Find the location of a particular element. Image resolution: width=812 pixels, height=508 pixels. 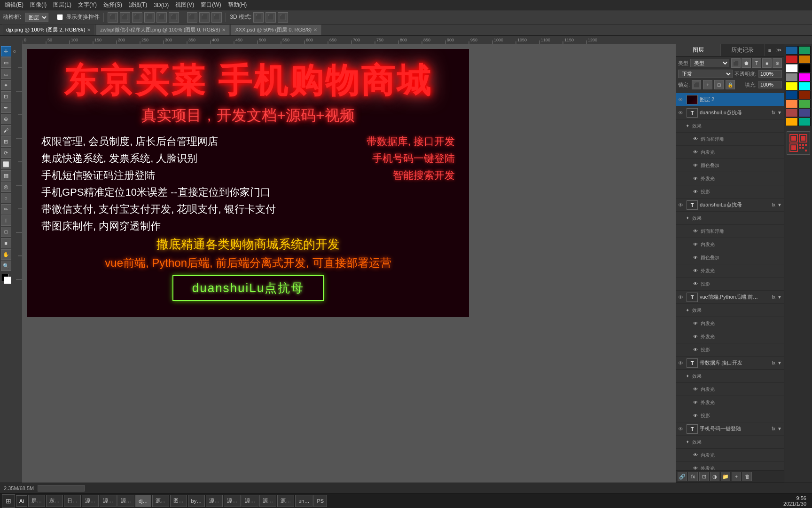

taskbar-btn-12: 源… is located at coordinates (232, 501).